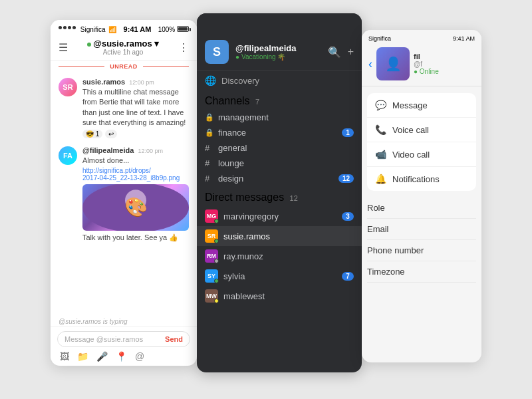 The height and width of the screenshot is (399, 532). Describe the element at coordinates (121, 356) in the screenshot. I see `location-icon: 📍` at that location.